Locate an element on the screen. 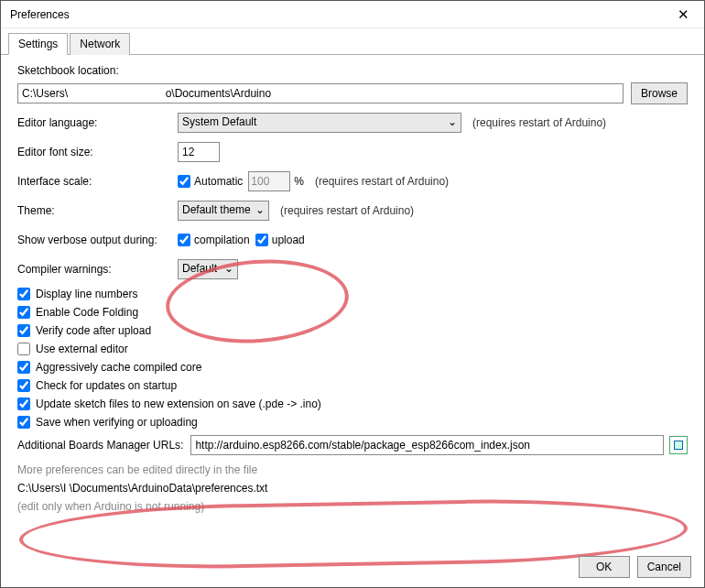 This screenshot has width=705, height=588. update-extension-checkbox: Update sketch files to new extension on … is located at coordinates (352, 404).